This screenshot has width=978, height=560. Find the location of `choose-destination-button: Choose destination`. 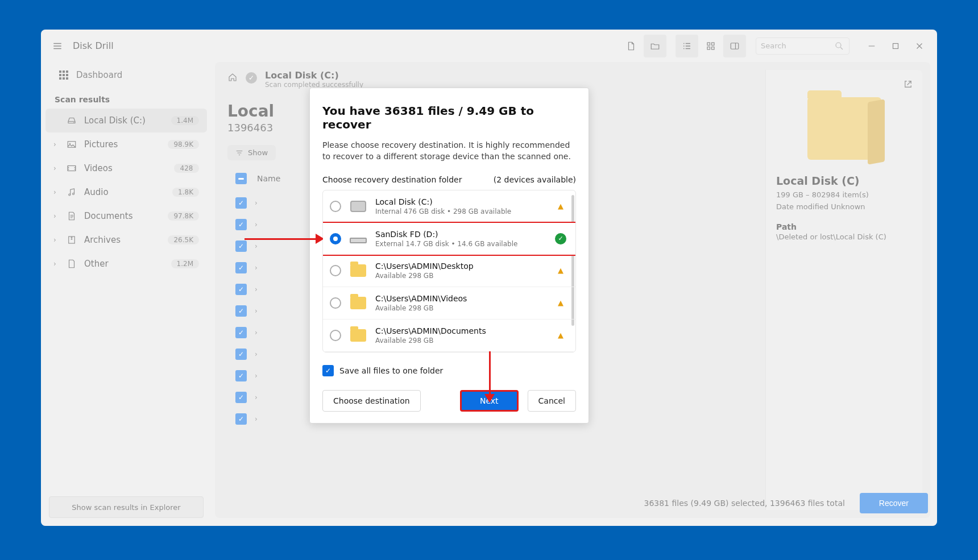

choose-destination-button: Choose destination is located at coordinates (372, 401).